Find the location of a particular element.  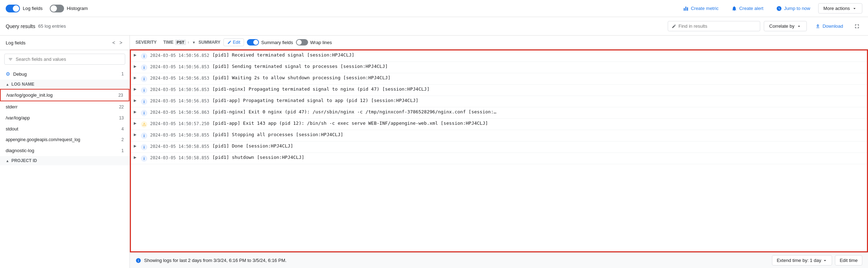

correlate-by-button: Correlate by is located at coordinates (785, 26).